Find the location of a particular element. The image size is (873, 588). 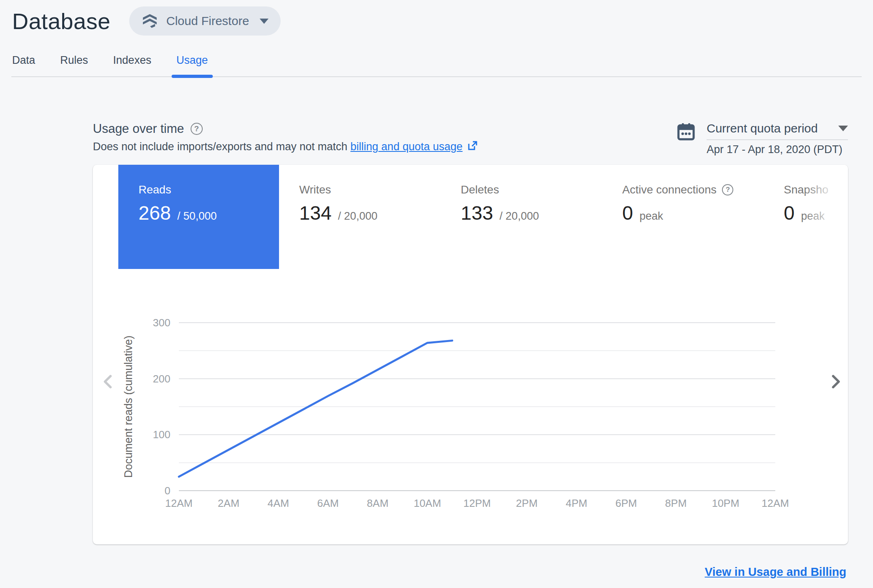

footer-row: View in Usage and Billing is located at coordinates (423, 572).